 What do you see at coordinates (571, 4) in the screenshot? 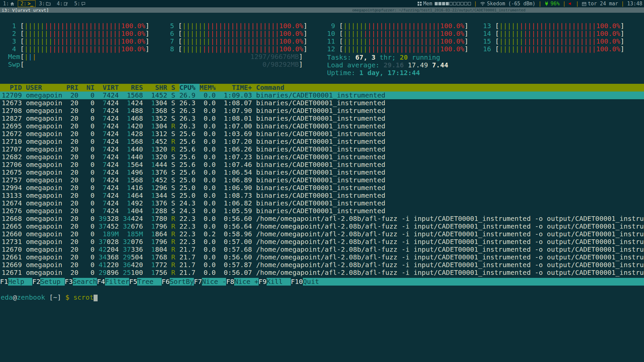
I see `volume-indicator` at bounding box center [571, 4].